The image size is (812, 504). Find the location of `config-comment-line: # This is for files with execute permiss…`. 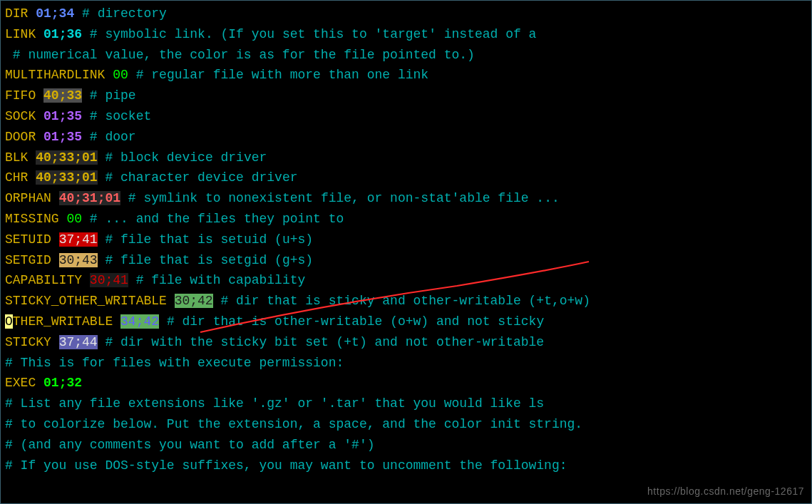

config-comment-line: # This is for files with execute permiss… is located at coordinates (406, 364).